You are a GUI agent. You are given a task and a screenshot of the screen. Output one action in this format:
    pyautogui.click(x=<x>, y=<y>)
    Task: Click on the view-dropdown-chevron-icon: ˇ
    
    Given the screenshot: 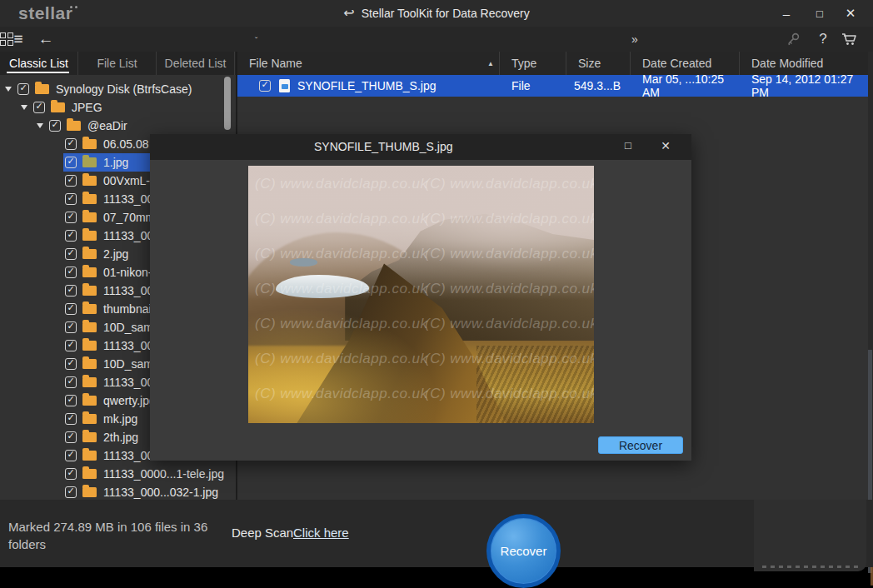 What is the action you would take?
    pyautogui.click(x=257, y=42)
    